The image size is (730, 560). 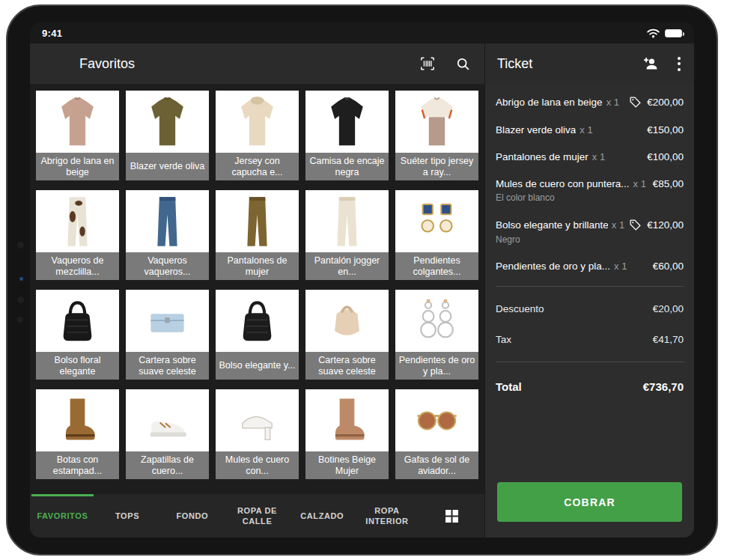 What do you see at coordinates (665, 225) in the screenshot?
I see `item-price: €120,00` at bounding box center [665, 225].